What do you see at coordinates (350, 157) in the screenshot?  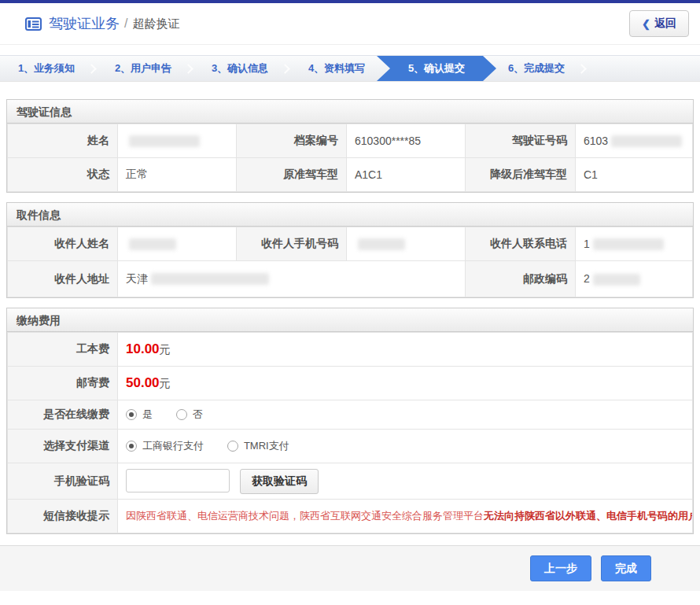 I see `license-info-table: 姓名 档案编号 610300****85 驾驶证号码 6103 状态 正常 原准…` at bounding box center [350, 157].